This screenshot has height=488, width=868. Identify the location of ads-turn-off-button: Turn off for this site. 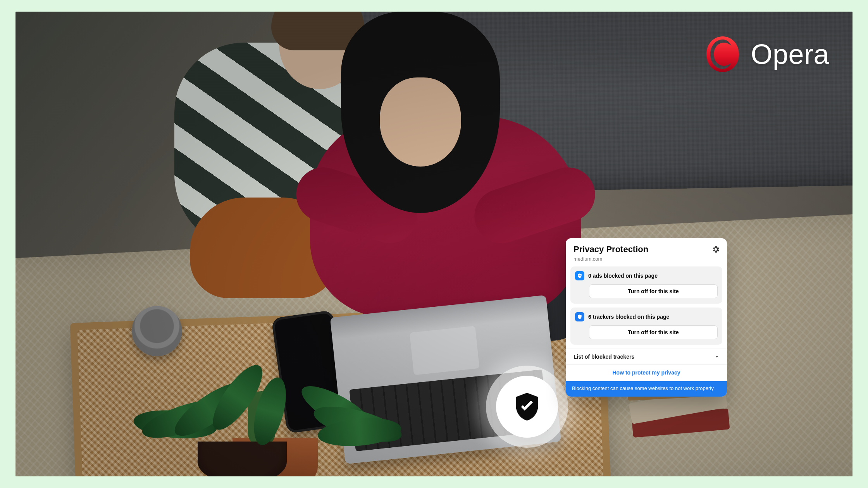
(653, 291).